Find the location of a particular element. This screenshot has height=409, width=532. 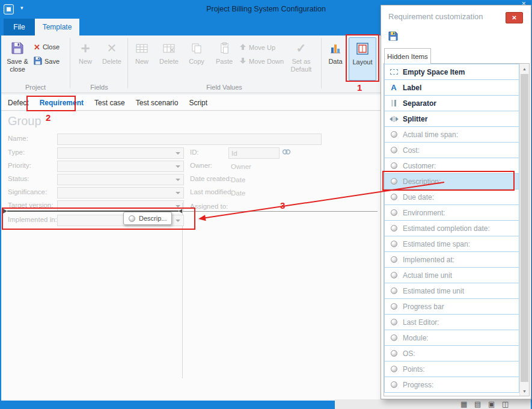

table-new-icon is located at coordinates (142, 48).